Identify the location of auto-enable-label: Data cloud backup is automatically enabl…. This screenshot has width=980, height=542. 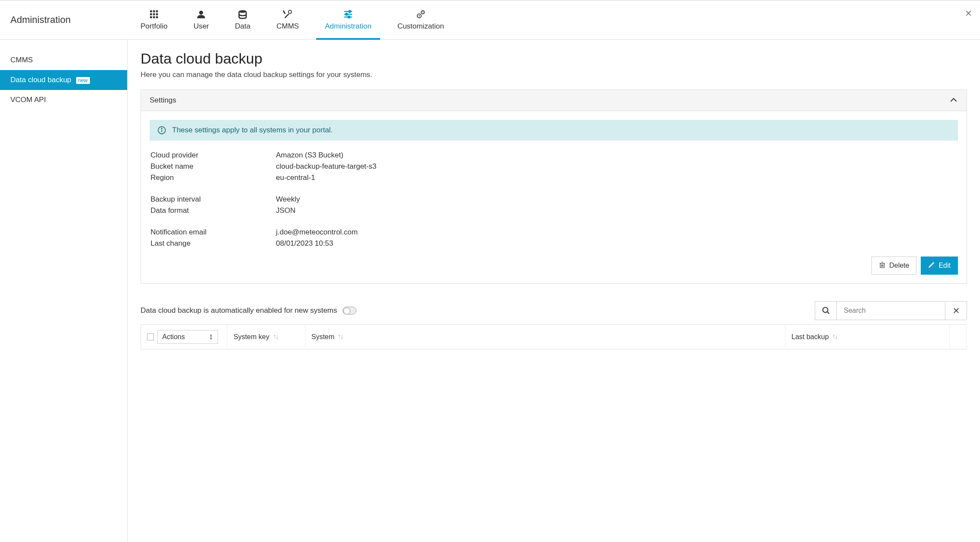
(239, 311).